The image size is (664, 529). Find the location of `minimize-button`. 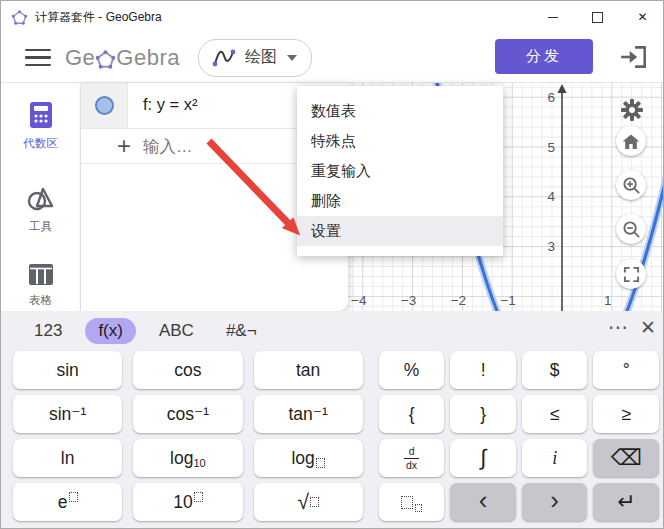

minimize-button is located at coordinates (552, 17).